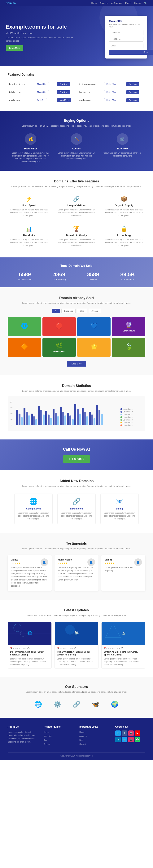 The height and width of the screenshot is (868, 153). What do you see at coordinates (69, 311) in the screenshot?
I see `filter-tab: Business` at bounding box center [69, 311].